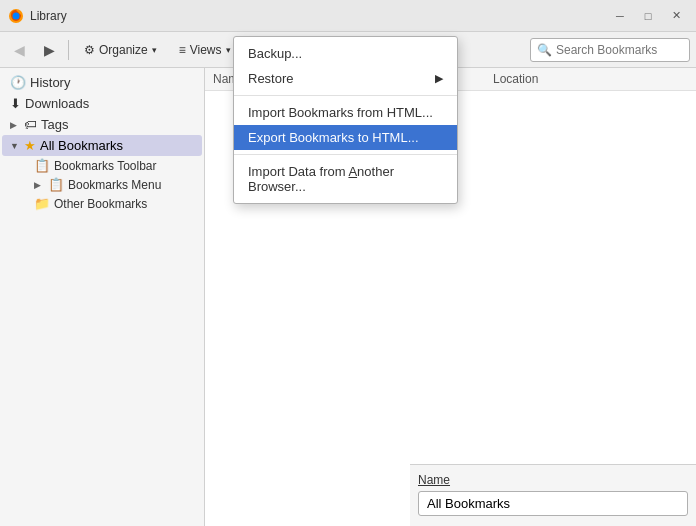 The width and height of the screenshot is (696, 526). What do you see at coordinates (346, 179) in the screenshot?
I see `import-browser-label: Import Data from Another Browser...` at bounding box center [346, 179].